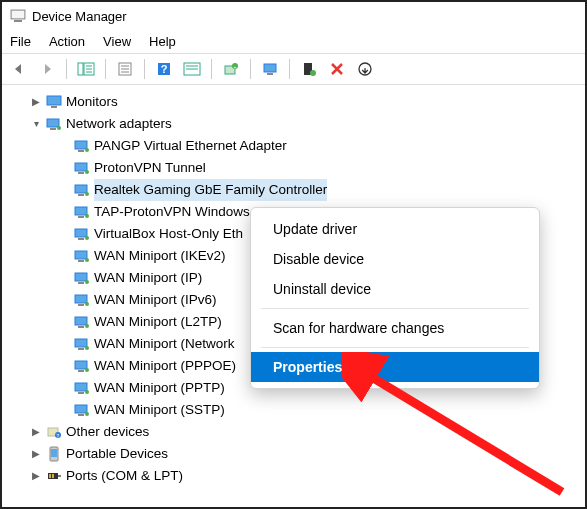 This screenshot has height=509, width=587. I want to click on tree-item-label: Realtek Gaming GbE Family Controller, so click(210, 190).